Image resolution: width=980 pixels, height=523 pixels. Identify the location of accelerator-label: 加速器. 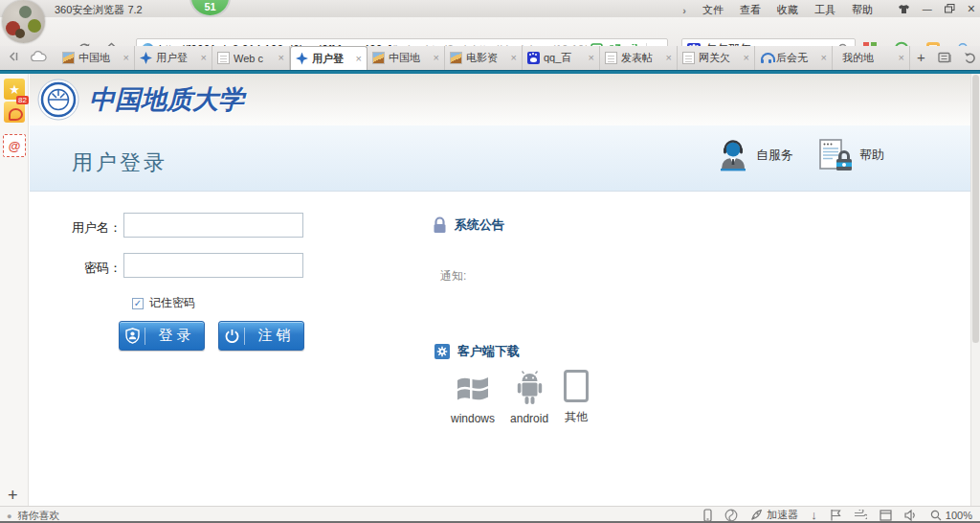
(783, 515).